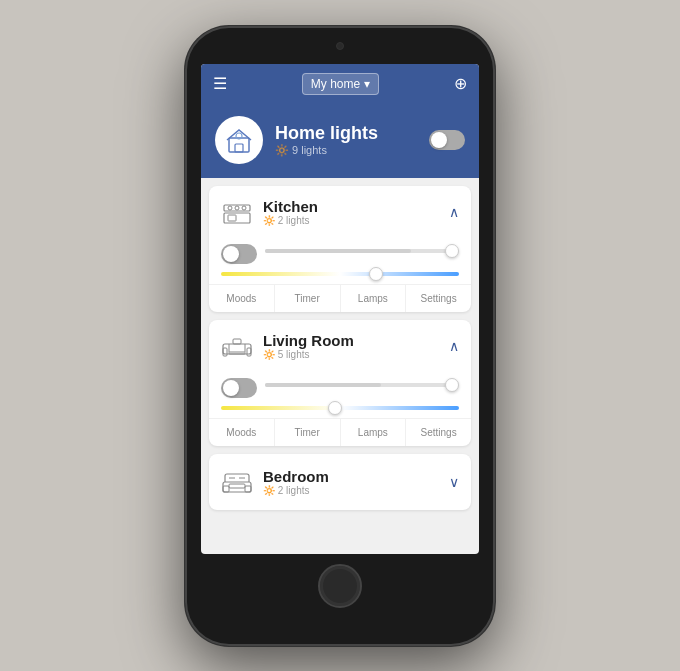  Describe the element at coordinates (310, 150) in the screenshot. I see `home-lights-count: 9 lights` at that location.